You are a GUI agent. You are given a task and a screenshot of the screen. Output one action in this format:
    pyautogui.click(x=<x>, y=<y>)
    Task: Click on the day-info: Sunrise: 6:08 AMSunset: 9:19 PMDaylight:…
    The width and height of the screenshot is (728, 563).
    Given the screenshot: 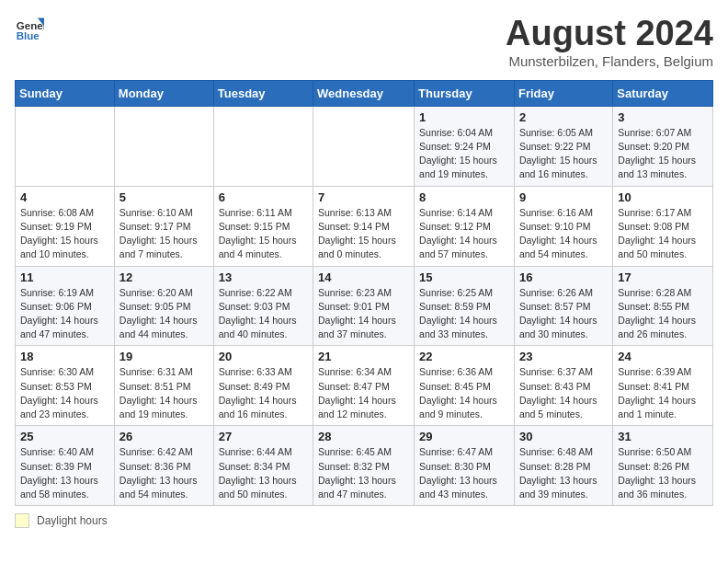 What is the action you would take?
    pyautogui.click(x=64, y=234)
    